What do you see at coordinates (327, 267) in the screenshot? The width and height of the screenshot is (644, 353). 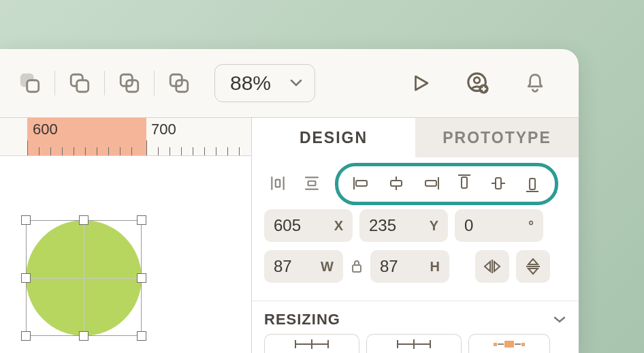 I see `width-label: W` at bounding box center [327, 267].